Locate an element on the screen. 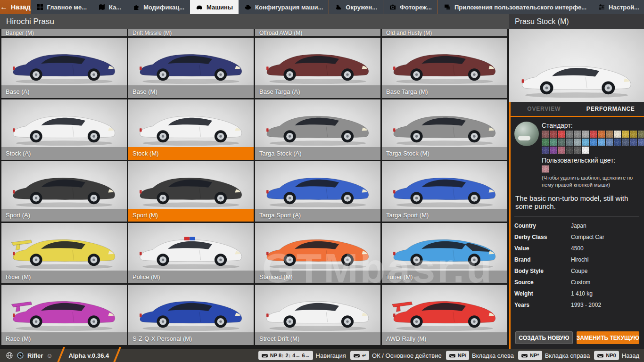 The width and height of the screenshot is (644, 362). top-tab-label: Фотореж... is located at coordinates (416, 8).